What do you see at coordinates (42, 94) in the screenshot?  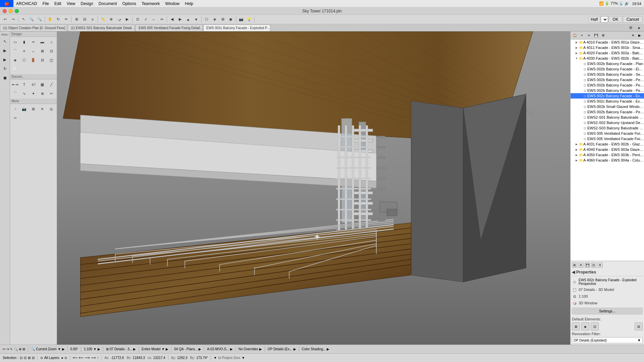 I see `tool-detail: ⊕` at bounding box center [42, 94].